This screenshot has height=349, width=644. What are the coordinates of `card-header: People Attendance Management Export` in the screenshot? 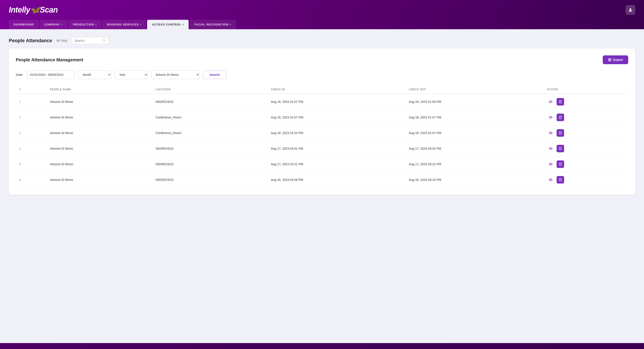 It's located at (322, 60).